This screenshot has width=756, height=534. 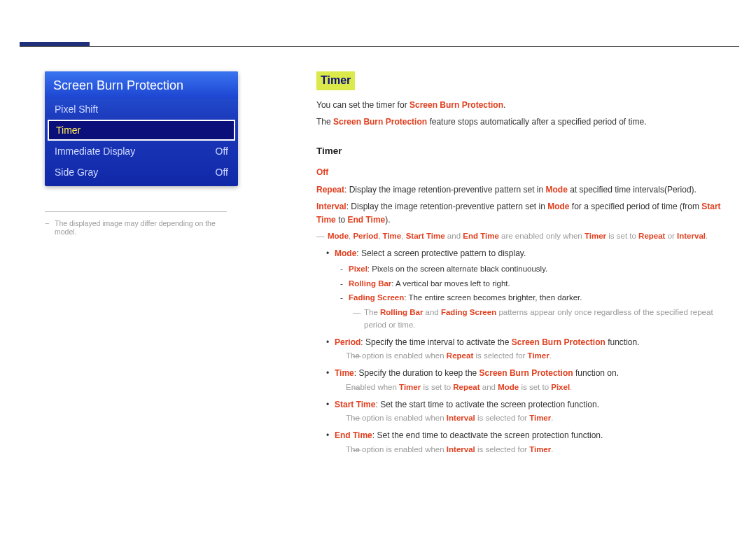 What do you see at coordinates (141, 85) in the screenshot?
I see `menu-title: Screen Burn Protection` at bounding box center [141, 85].